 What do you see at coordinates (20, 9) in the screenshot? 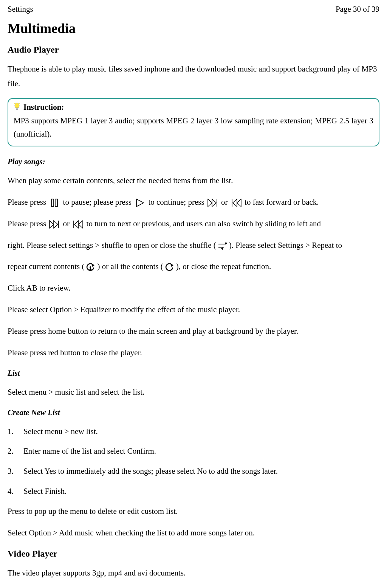
I see `header-left: Settings` at bounding box center [20, 9].